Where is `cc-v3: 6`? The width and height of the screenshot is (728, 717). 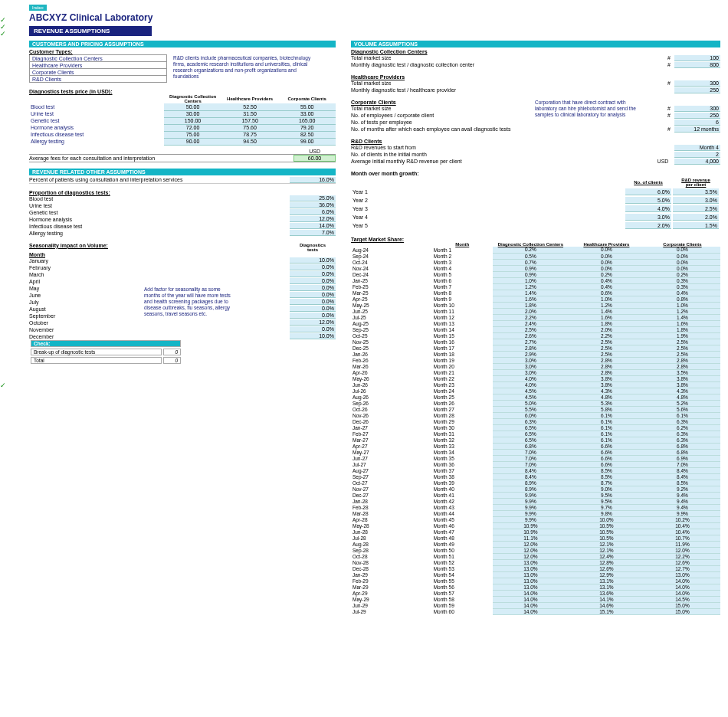
cc-v3: 6 is located at coordinates (697, 123).